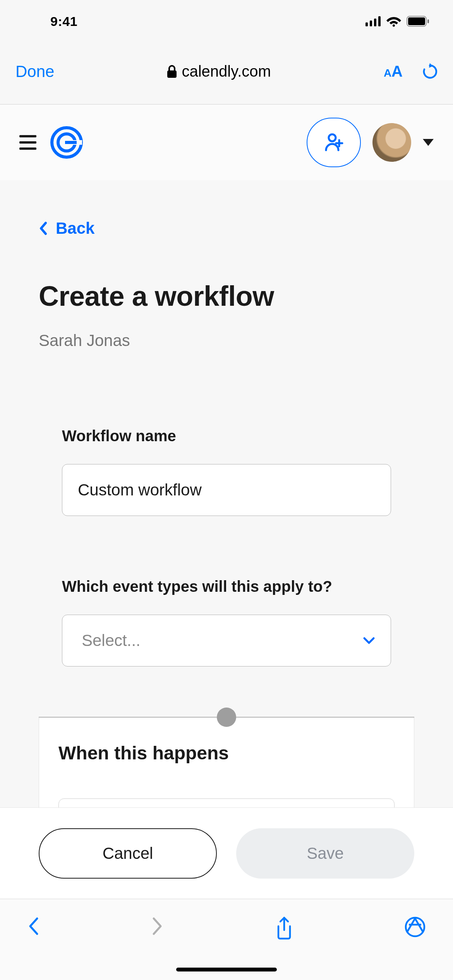  Describe the element at coordinates (28, 142) in the screenshot. I see `menu-button` at that location.